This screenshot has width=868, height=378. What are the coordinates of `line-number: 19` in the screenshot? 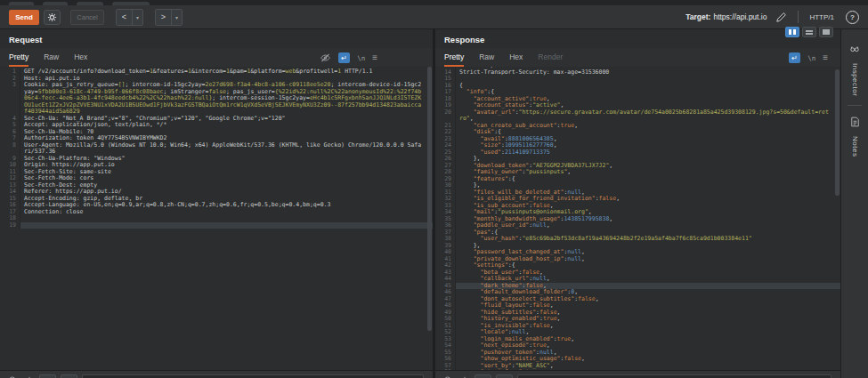 It's located at (10, 226).